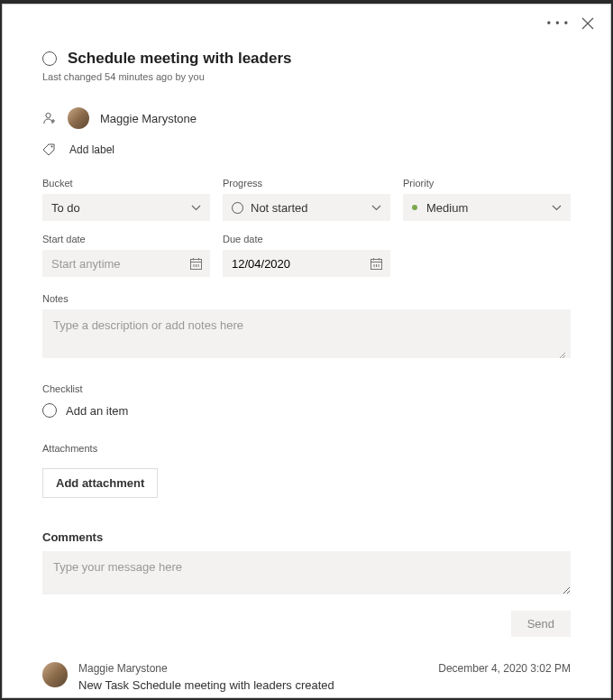 This screenshot has height=700, width=613. What do you see at coordinates (50, 118) in the screenshot?
I see `assign-person-icon` at bounding box center [50, 118].